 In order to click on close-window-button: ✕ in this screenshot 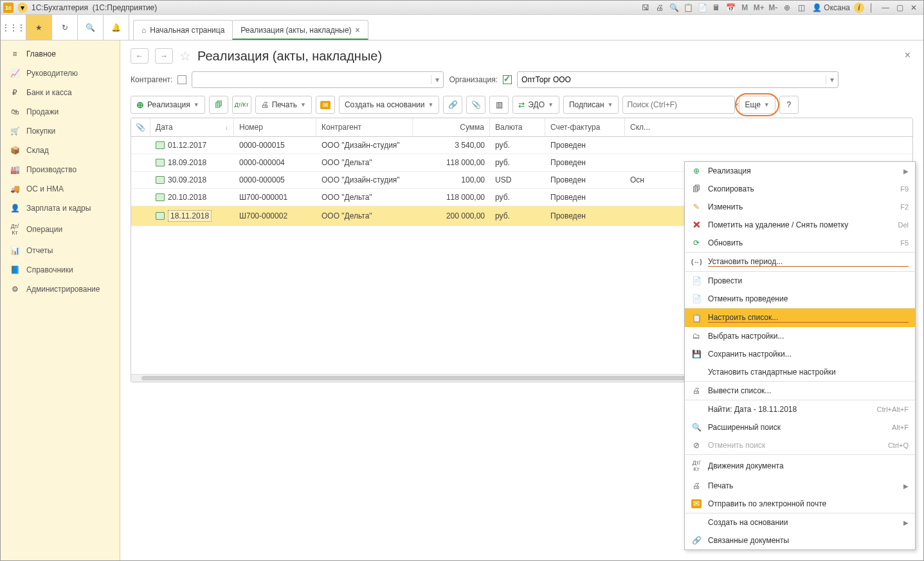, I will do `click(914, 8)`.